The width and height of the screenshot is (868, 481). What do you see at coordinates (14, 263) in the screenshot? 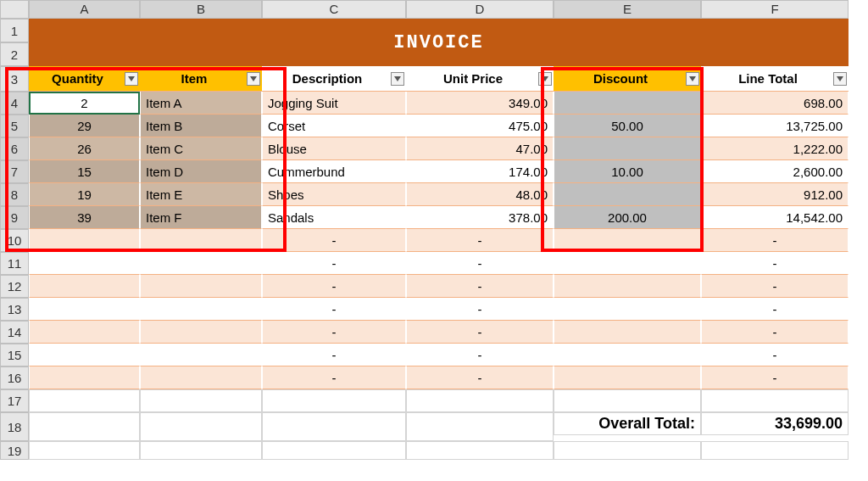
I see `row-header-11: 11` at bounding box center [14, 263].